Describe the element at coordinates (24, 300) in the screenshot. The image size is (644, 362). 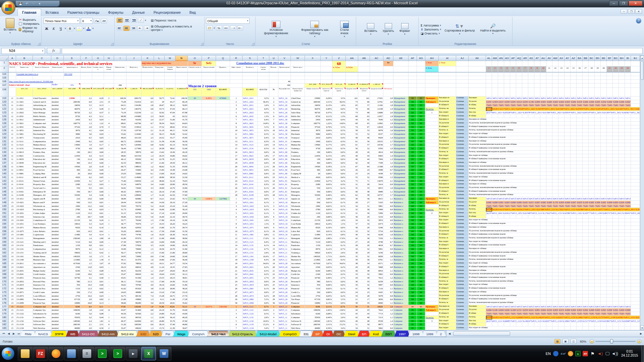
I see `cell-B175: 13-2082` at that location.